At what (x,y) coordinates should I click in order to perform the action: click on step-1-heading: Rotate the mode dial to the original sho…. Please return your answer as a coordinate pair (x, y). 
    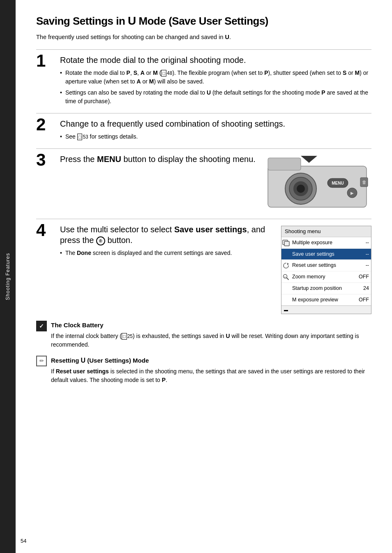
    Looking at the image, I should click on (216, 60).